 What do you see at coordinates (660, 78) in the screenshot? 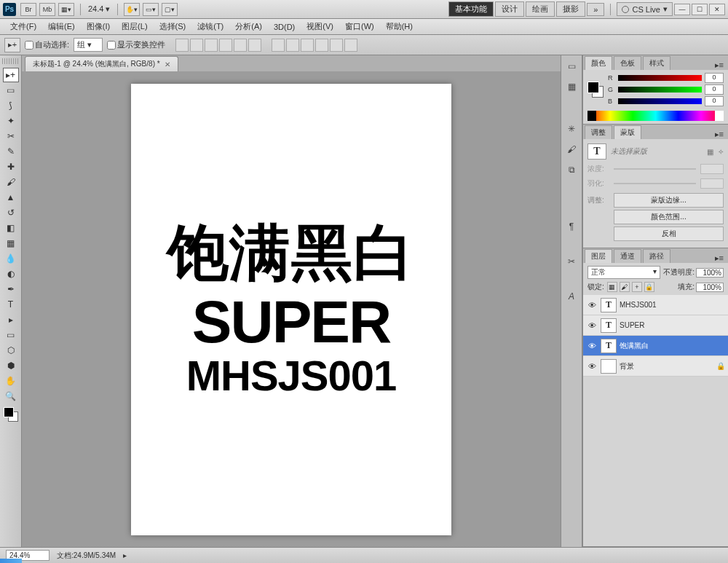
I see `r-slider` at bounding box center [660, 78].